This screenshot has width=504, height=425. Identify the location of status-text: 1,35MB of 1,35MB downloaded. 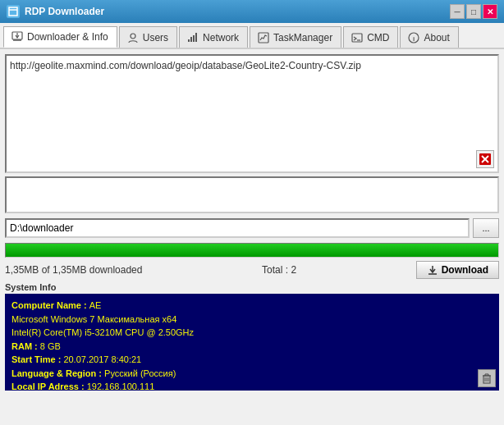
(74, 270).